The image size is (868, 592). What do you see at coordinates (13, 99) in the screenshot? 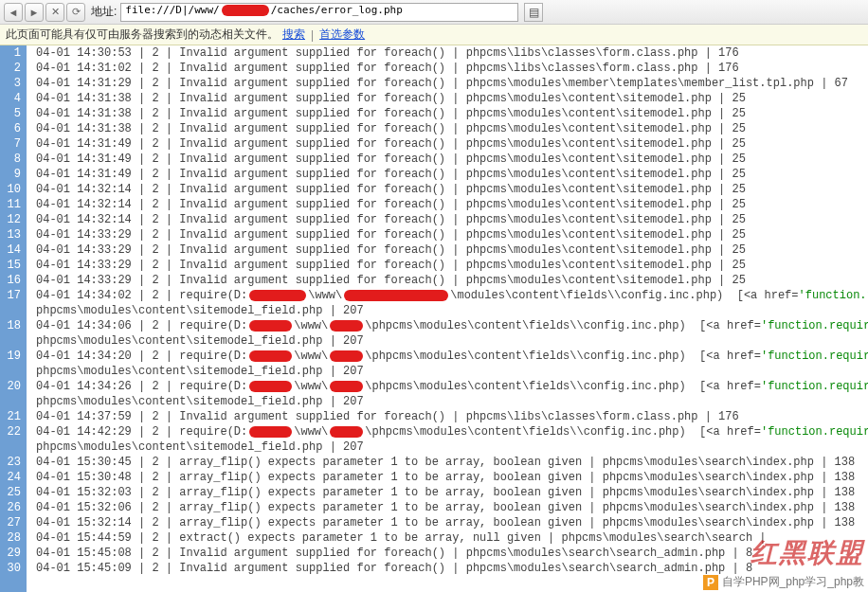
I see `gutter-line: 4` at bounding box center [13, 99].